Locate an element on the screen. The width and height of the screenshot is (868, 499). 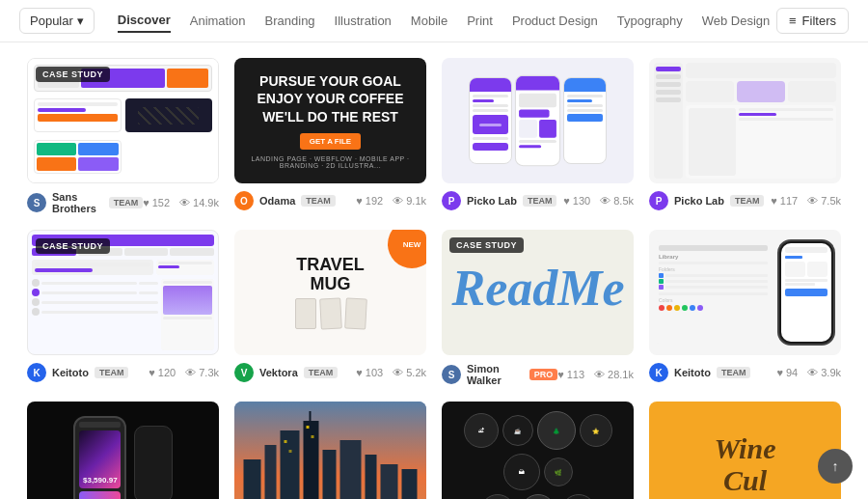
nav-tabs: Discover Animation Branding Illustration… is located at coordinates (448, 21).